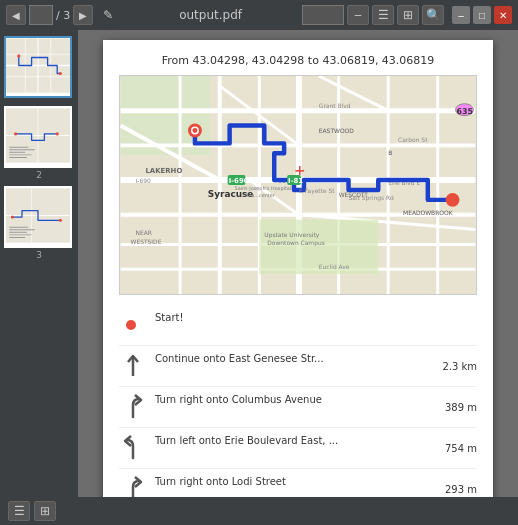 The image size is (518, 525). What do you see at coordinates (456, 490) in the screenshot?
I see `dir-dist-4: 293 m` at bounding box center [456, 490].